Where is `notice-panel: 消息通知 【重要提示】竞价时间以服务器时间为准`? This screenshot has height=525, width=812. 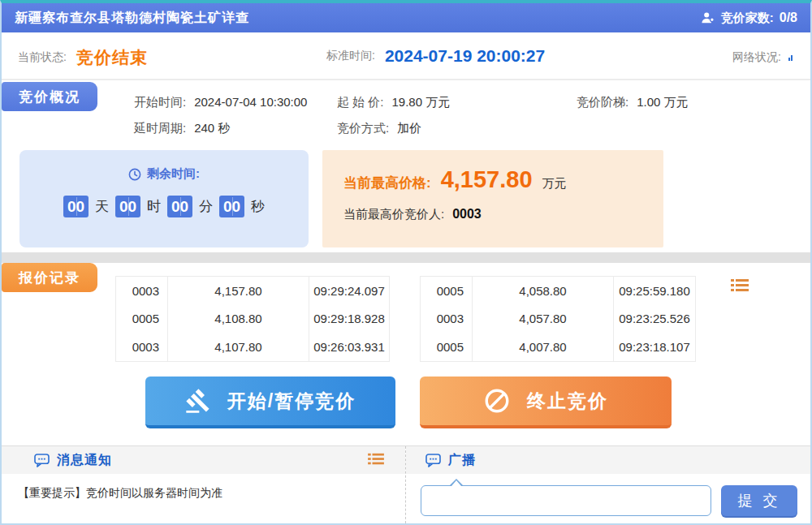 notice-panel: 消息通知 【重要提示】竞价时间以服务器时间为准 is located at coordinates (203, 485).